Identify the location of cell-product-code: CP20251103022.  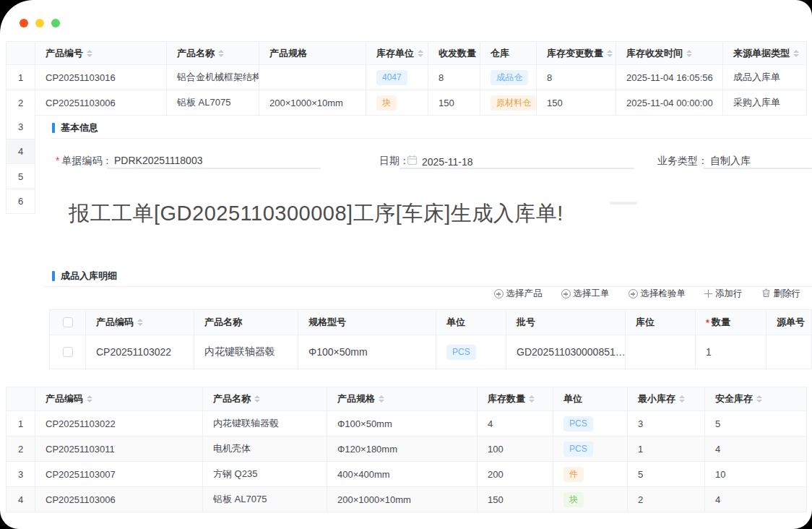
(140, 353).